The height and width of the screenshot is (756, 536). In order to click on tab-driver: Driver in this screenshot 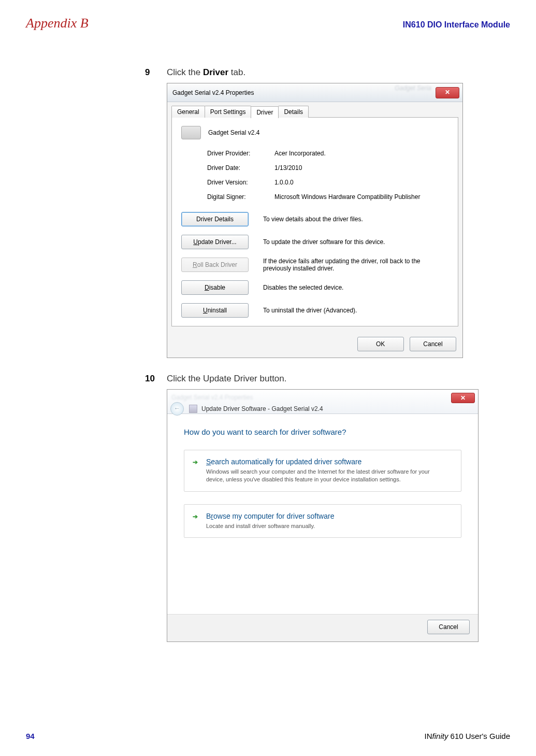, I will do `click(265, 112)`.